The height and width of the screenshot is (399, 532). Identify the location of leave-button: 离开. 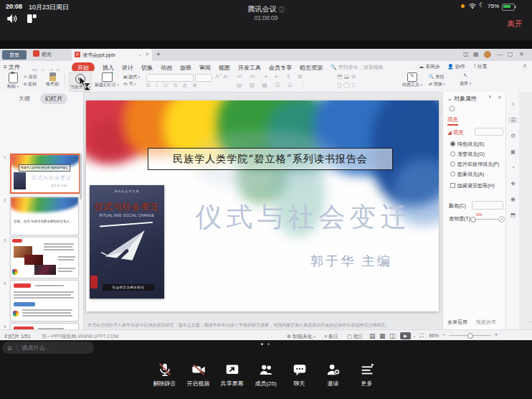
(515, 24).